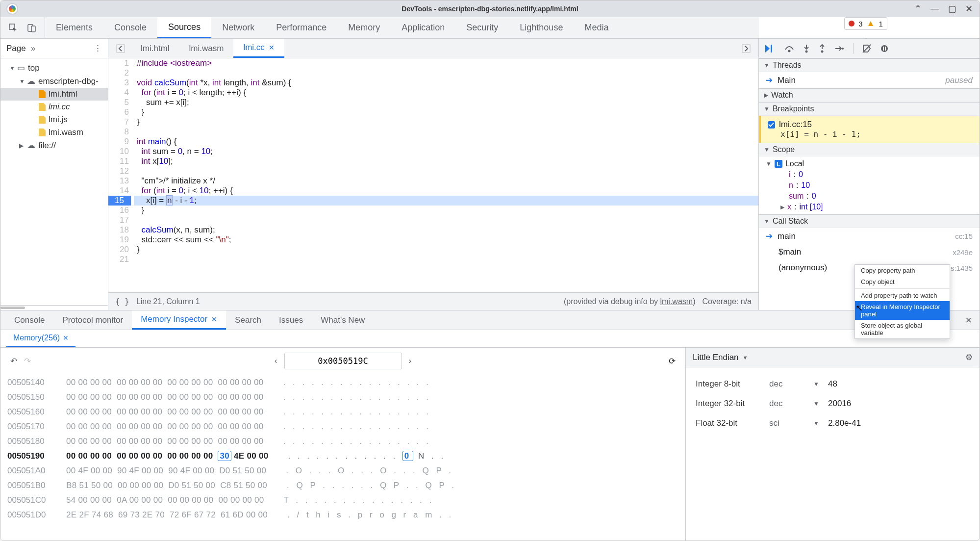 The image size is (980, 541). I want to click on issues-badge: 3 ▲ 1, so click(866, 24).